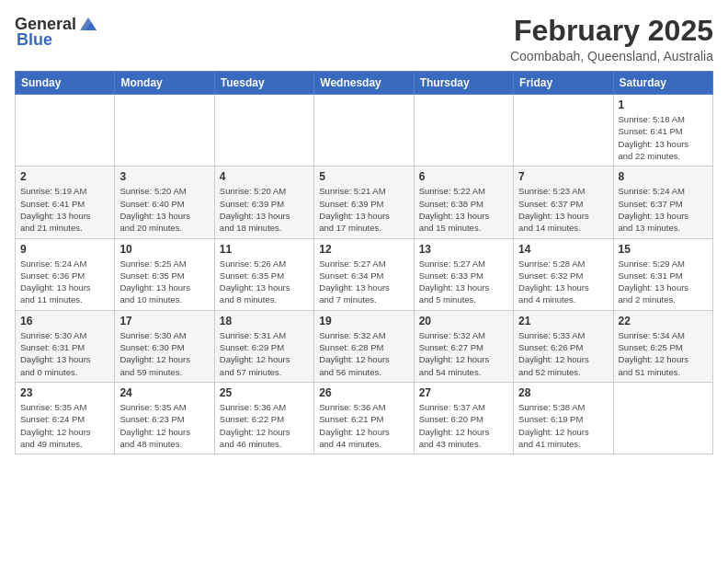 The image size is (728, 563). What do you see at coordinates (265, 321) in the screenshot?
I see `day-number: 18` at bounding box center [265, 321].